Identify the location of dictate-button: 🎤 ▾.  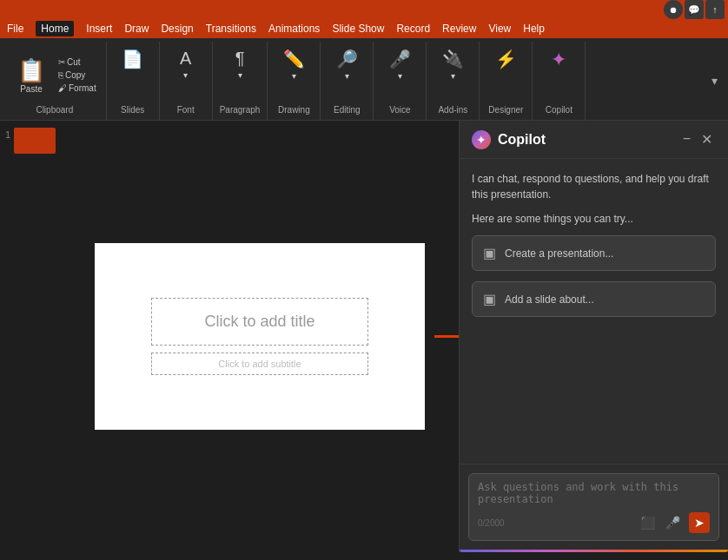
(400, 64).